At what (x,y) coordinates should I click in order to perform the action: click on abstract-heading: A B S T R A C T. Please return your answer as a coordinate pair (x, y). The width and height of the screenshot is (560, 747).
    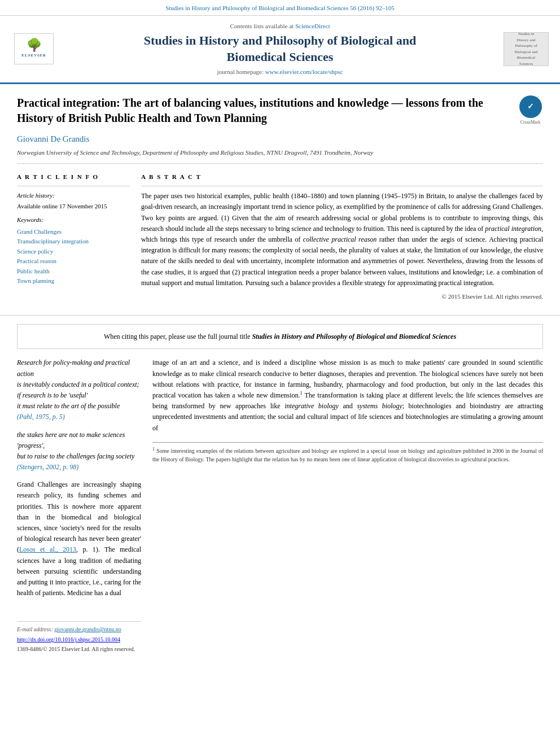
    Looking at the image, I should click on (342, 177).